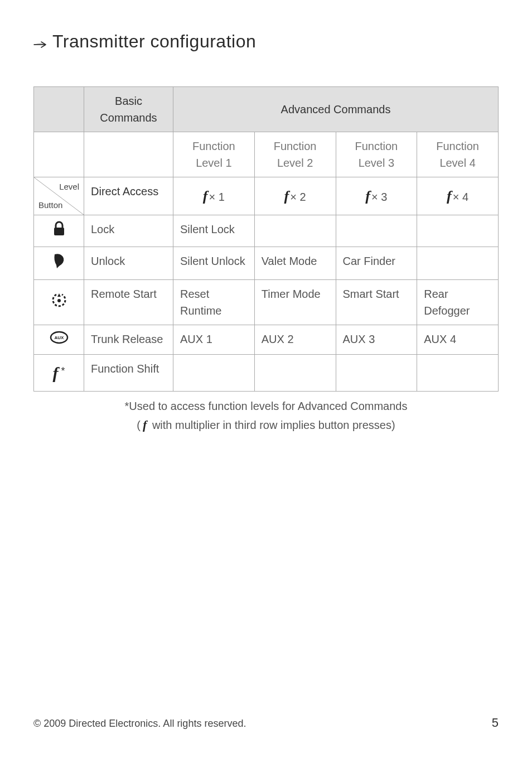 The height and width of the screenshot is (758, 532). Describe the element at coordinates (59, 302) in the screenshot. I see `remote-start-icon` at that location.